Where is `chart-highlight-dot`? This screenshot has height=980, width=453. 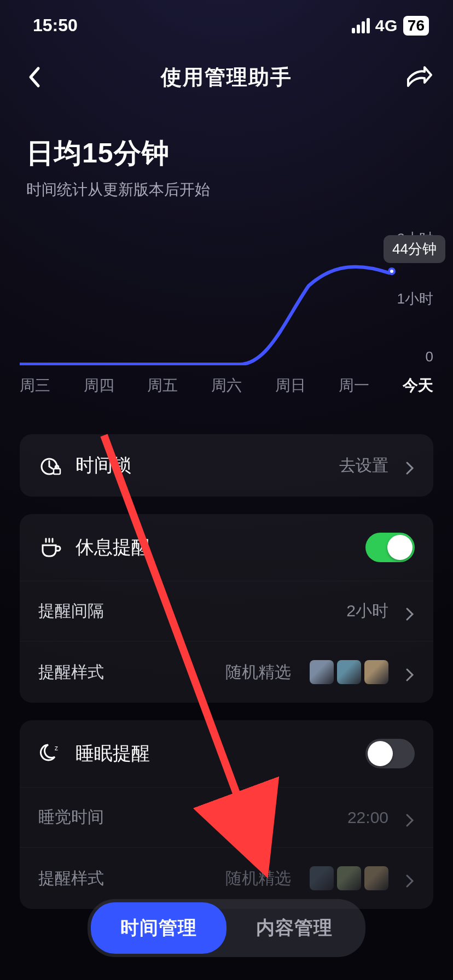 chart-highlight-dot is located at coordinates (392, 271).